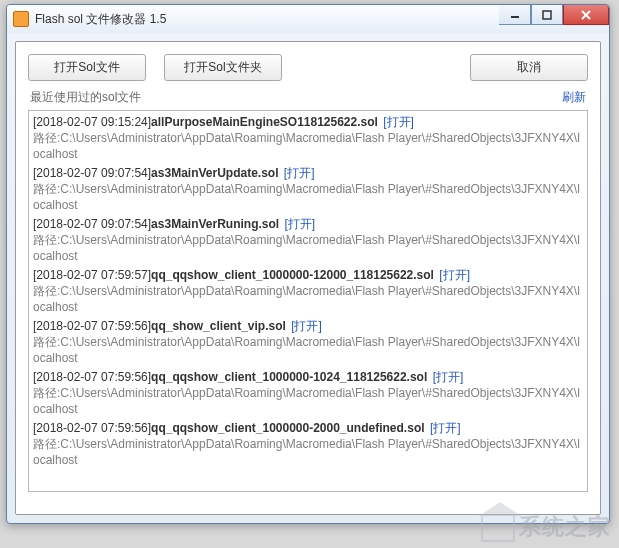 The width and height of the screenshot is (619, 548). I want to click on maximize-icon, so click(547, 15).